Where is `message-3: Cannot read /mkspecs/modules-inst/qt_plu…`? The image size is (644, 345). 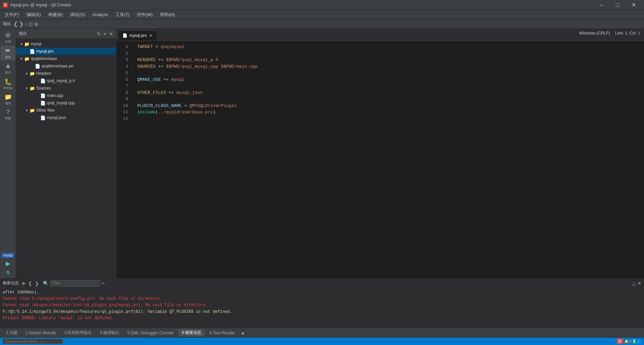
message-3: Cannot read /mkspecs/modules-inst/qt_plu… is located at coordinates (322, 305).